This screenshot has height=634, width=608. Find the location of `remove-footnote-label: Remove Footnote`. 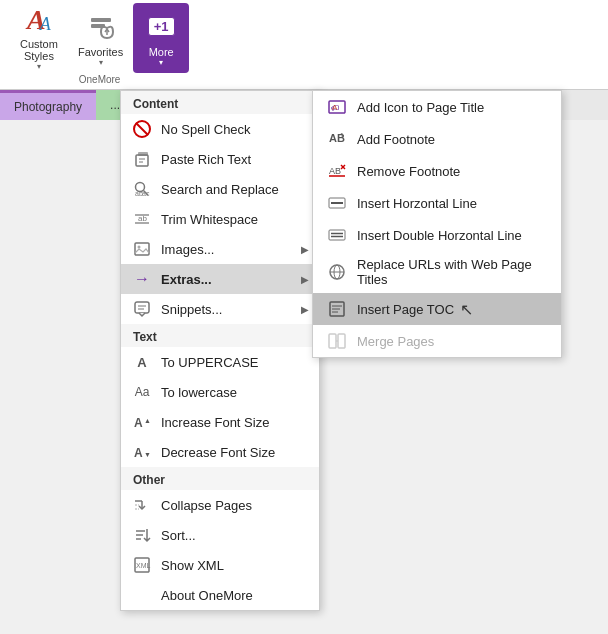

remove-footnote-label: Remove Footnote is located at coordinates (408, 172).